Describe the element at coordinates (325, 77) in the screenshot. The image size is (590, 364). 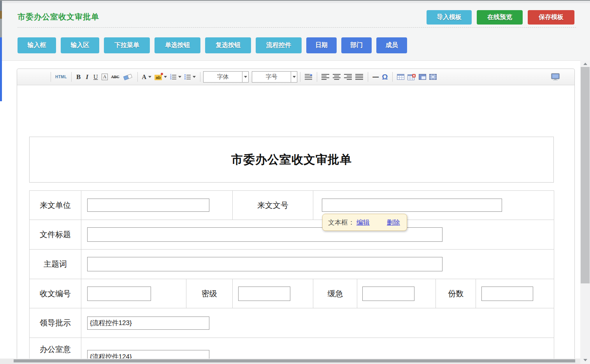
I see `align-left-icon` at that location.